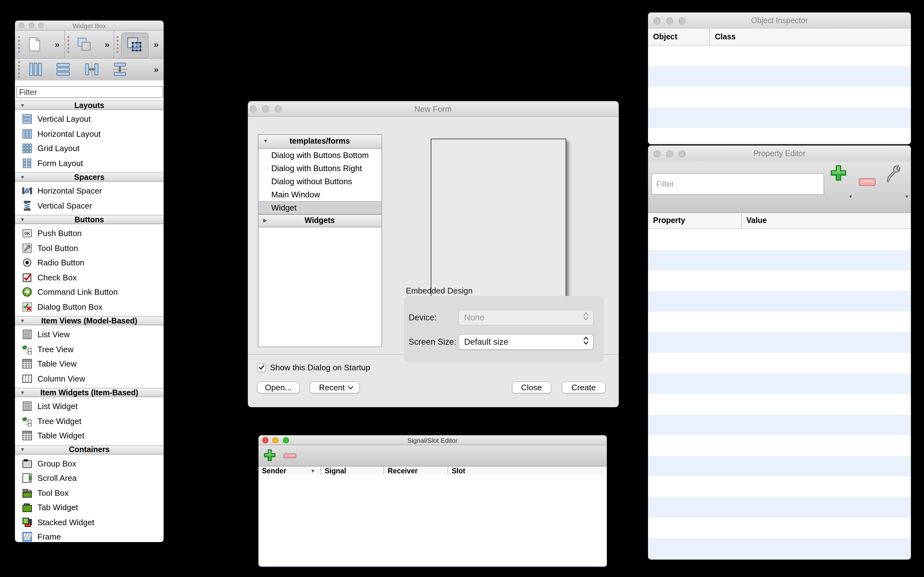 The height and width of the screenshot is (577, 924). Describe the element at coordinates (780, 154) in the screenshot. I see `property-editor-titlebar: Property Editor` at that location.